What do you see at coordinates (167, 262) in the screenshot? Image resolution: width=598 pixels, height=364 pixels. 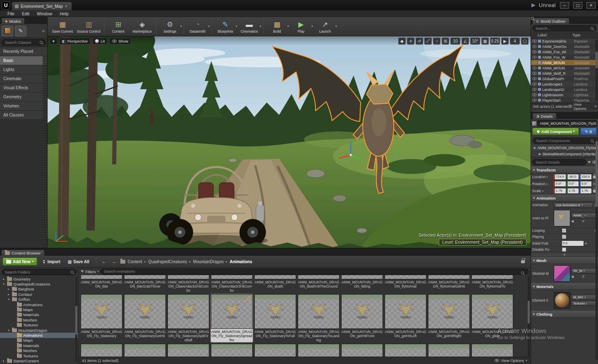 I see `breadcrumb-quadrapedcreatures: QuadrapedCreatures` at bounding box center [167, 262].